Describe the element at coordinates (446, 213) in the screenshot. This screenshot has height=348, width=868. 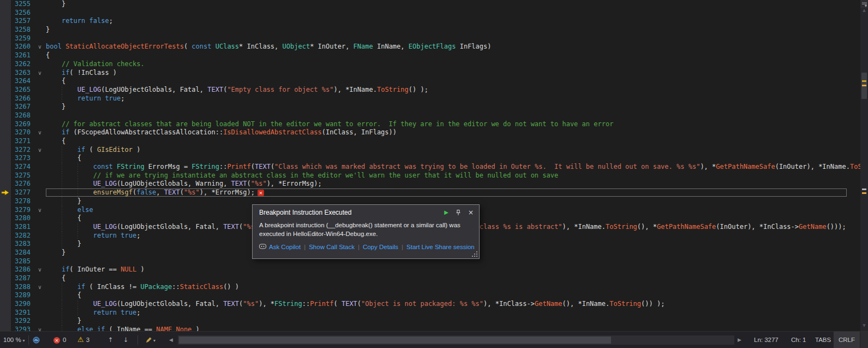
I see `continue-button: ▶` at that location.